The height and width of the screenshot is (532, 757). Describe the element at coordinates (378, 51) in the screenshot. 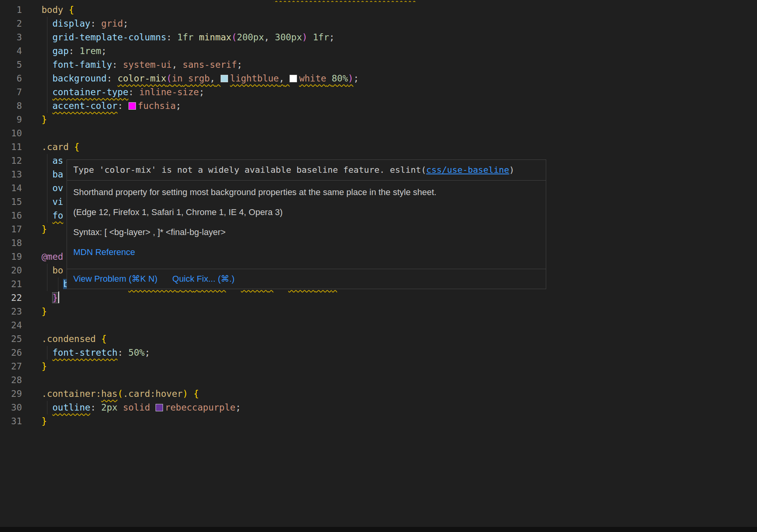

I see `code-line: 4 gap: 1rem;` at that location.